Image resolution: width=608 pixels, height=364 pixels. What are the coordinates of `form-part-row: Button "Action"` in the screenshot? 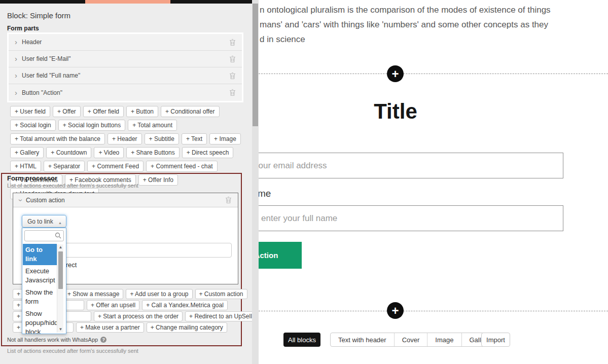 It's located at (125, 92).